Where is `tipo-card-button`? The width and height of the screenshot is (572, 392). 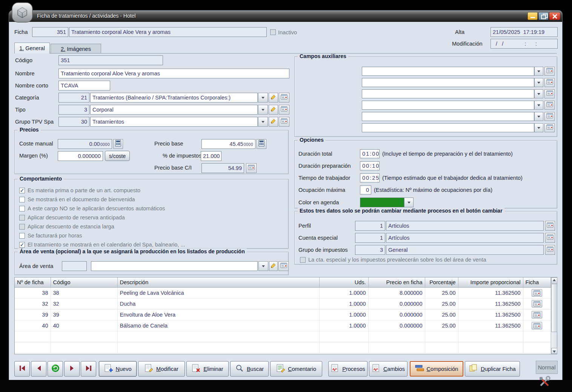
tipo-card-button is located at coordinates (284, 110).